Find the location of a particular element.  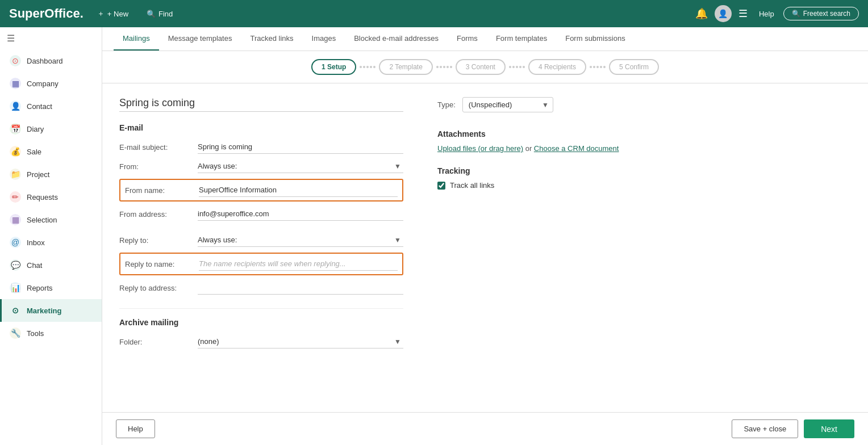

sidebar-item-contact: 👤 Contact is located at coordinates (51, 106).